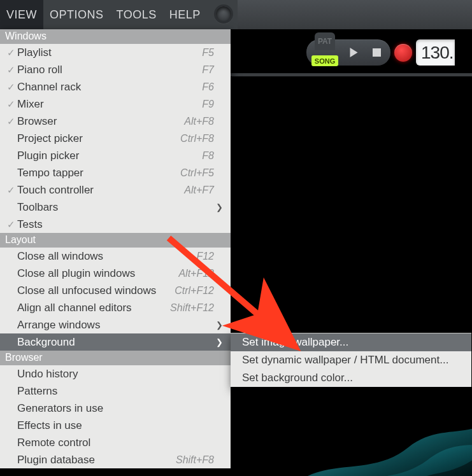 The width and height of the screenshot is (472, 476). What do you see at coordinates (115, 274) in the screenshot?
I see `menu-item: Close all plugin windowsAlt+F12` at bounding box center [115, 274].